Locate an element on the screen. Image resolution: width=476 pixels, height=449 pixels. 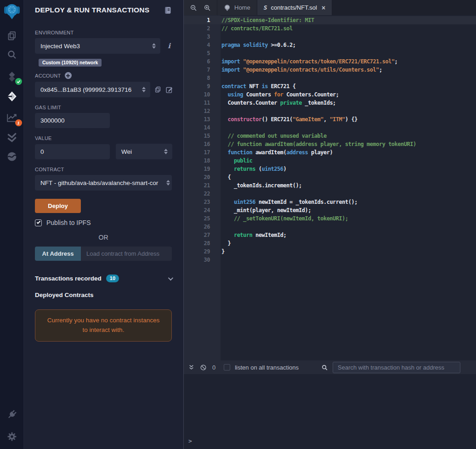
transactions-recorded-section: Transactions recorded 10 is located at coordinates (103, 278).